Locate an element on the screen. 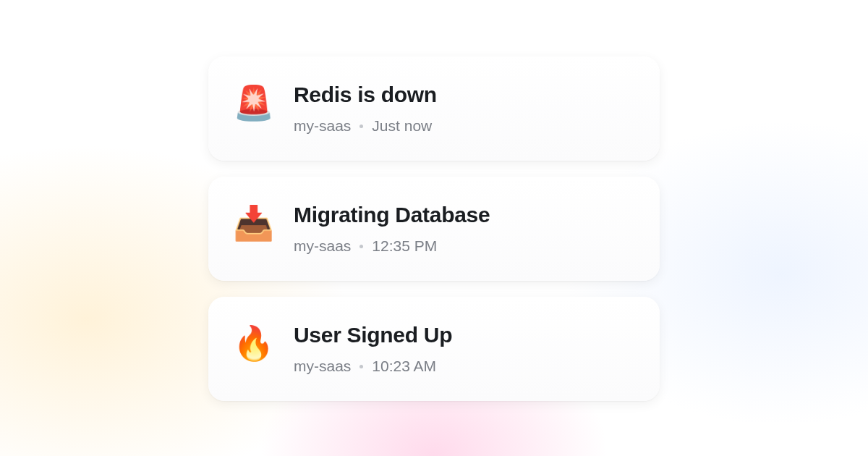 Image resolution: width=868 pixels, height=456 pixels. notification-content: Redis is down my-saas Just now is located at coordinates (365, 108).